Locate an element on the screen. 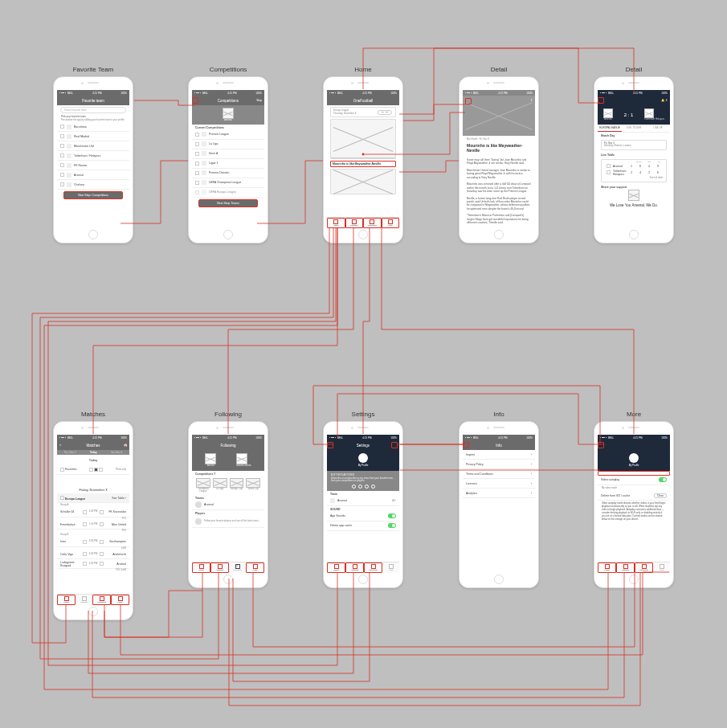 The height and width of the screenshot is (728, 727). comp-tile: La Liga is located at coordinates (220, 485).